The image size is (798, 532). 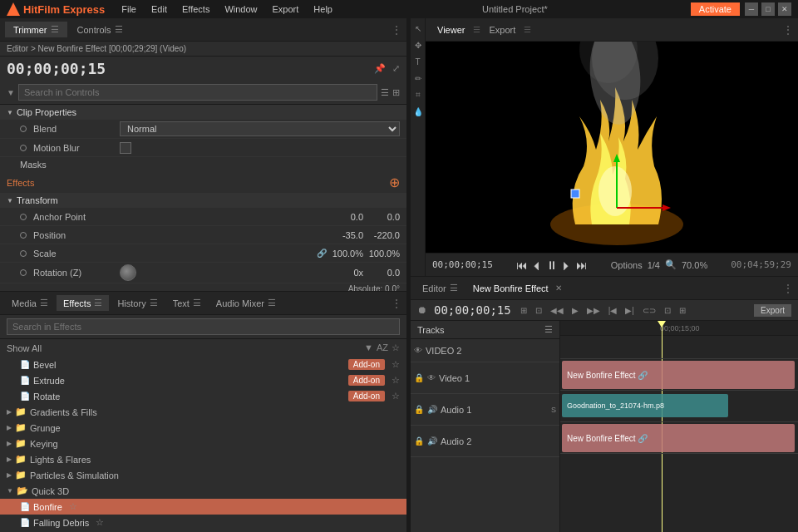 What do you see at coordinates (380, 68) in the screenshot?
I see `pin-icon: 📌` at bounding box center [380, 68].